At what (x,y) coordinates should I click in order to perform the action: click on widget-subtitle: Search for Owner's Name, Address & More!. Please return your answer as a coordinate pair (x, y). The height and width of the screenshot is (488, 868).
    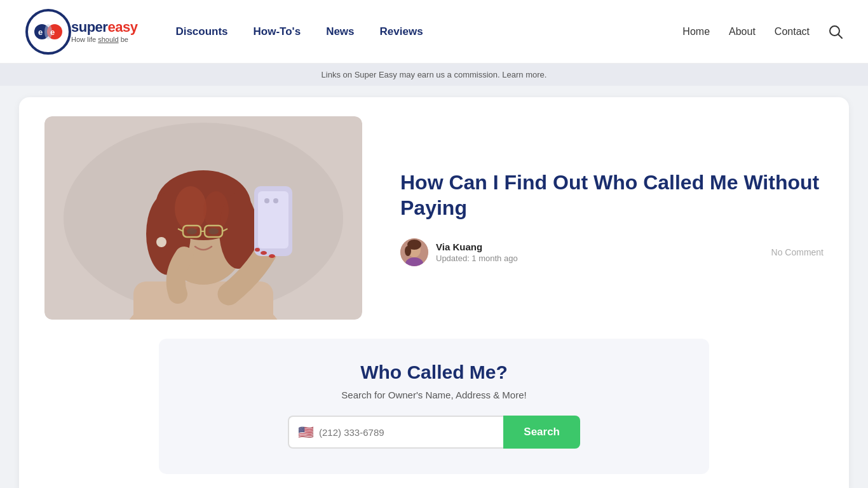
    Looking at the image, I should click on (434, 395).